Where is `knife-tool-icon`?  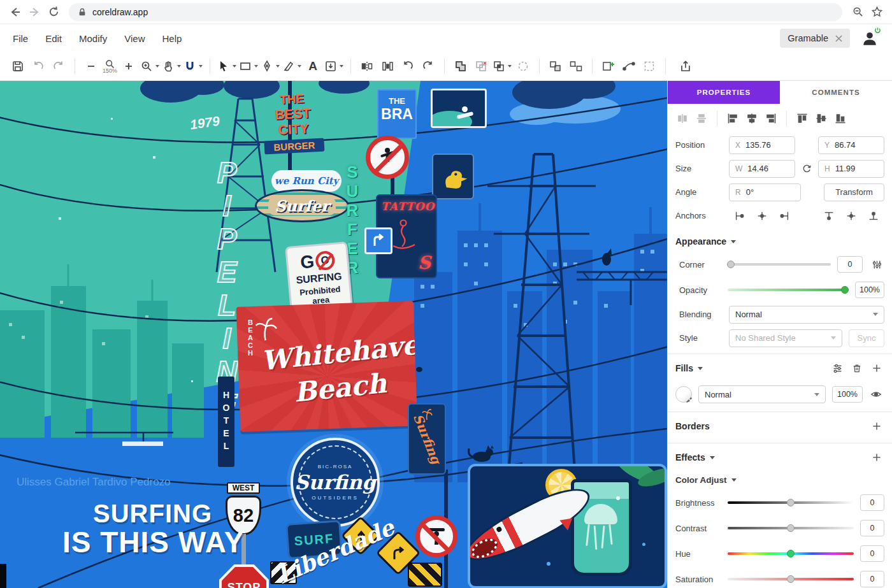
knife-tool-icon is located at coordinates (292, 66).